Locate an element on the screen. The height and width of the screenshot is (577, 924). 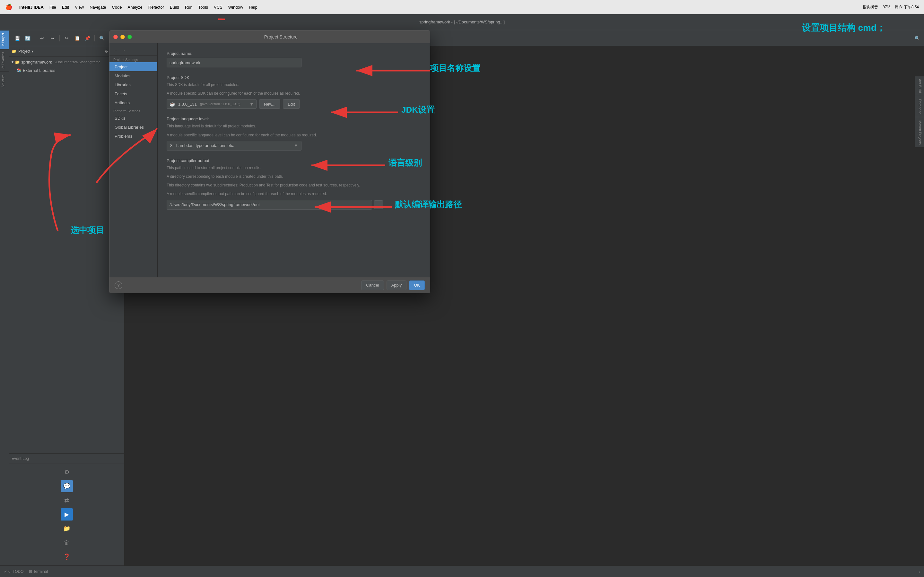
menu-refactor: Refactor is located at coordinates (156, 7).